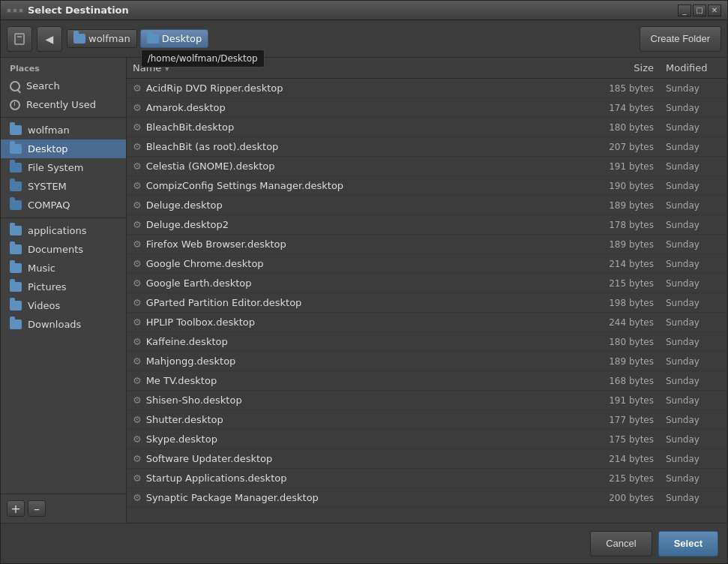 The image size is (728, 564). What do you see at coordinates (681, 39) in the screenshot?
I see `create-folder-button: Create Folder` at bounding box center [681, 39].